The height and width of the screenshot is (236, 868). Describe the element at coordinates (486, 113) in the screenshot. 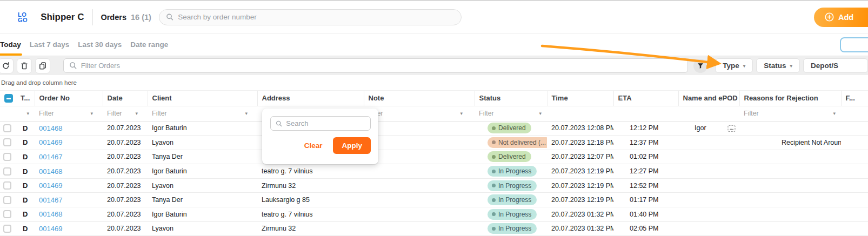

I see `status-filter: Filter` at that location.